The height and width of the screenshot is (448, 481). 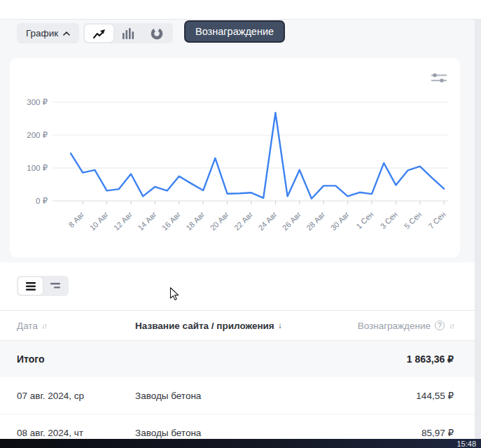 What do you see at coordinates (241, 444) in the screenshot?
I see `taskbar: 15:48` at bounding box center [241, 444].